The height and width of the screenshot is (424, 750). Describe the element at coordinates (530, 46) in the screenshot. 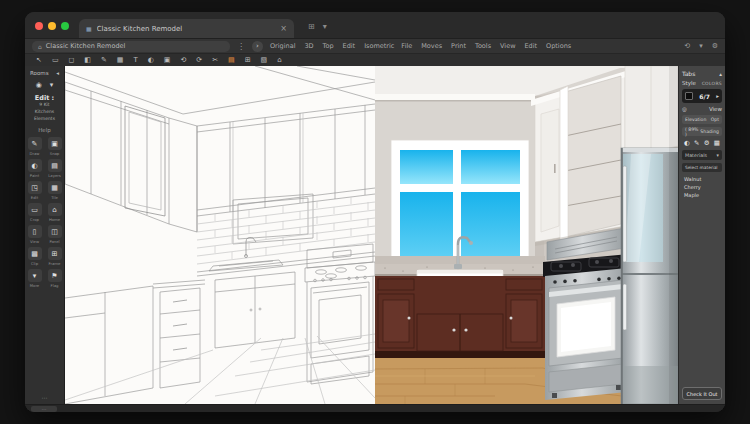

I see `menu-item: Edit` at that location.